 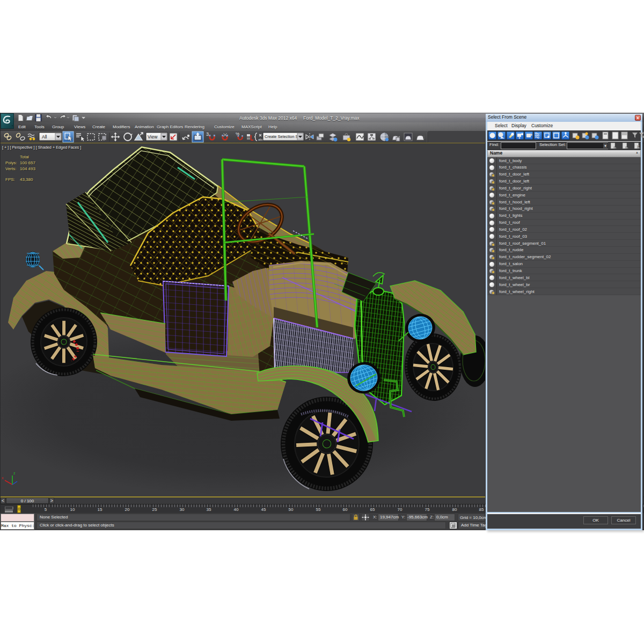 I want to click on svg-text: z, so click(x=14, y=473).